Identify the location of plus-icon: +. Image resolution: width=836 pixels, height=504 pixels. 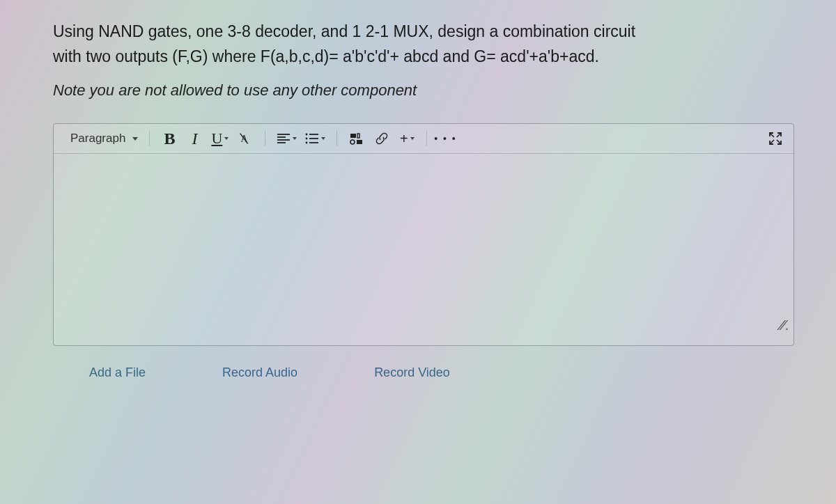
(404, 139).